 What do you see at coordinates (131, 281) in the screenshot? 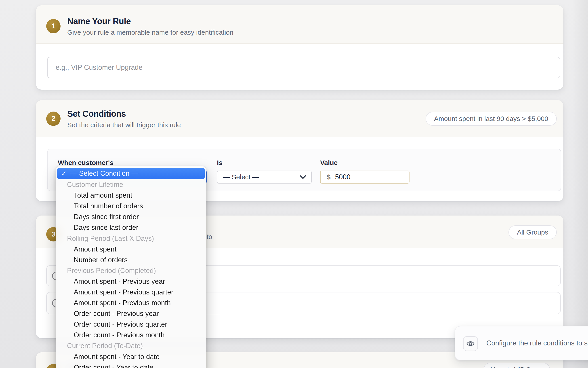
I see `dropdown-option: Amount spent - Previous year` at bounding box center [131, 281].